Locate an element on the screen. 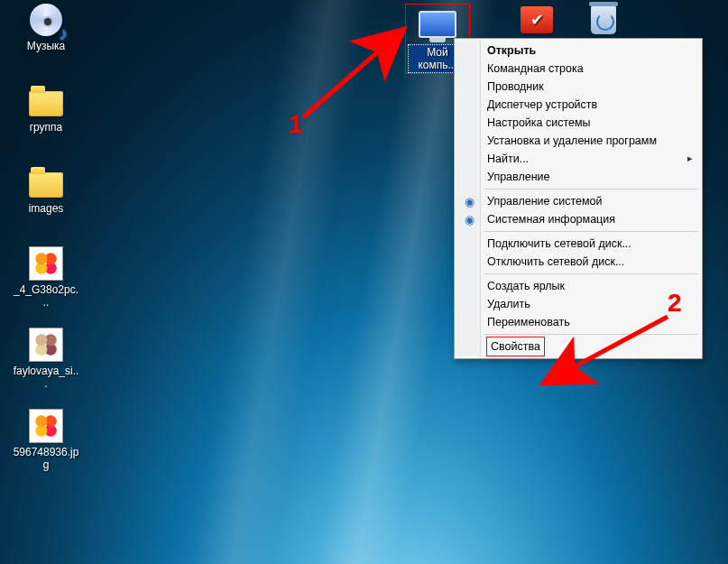  annotation-label-1: 1 is located at coordinates (296, 125).